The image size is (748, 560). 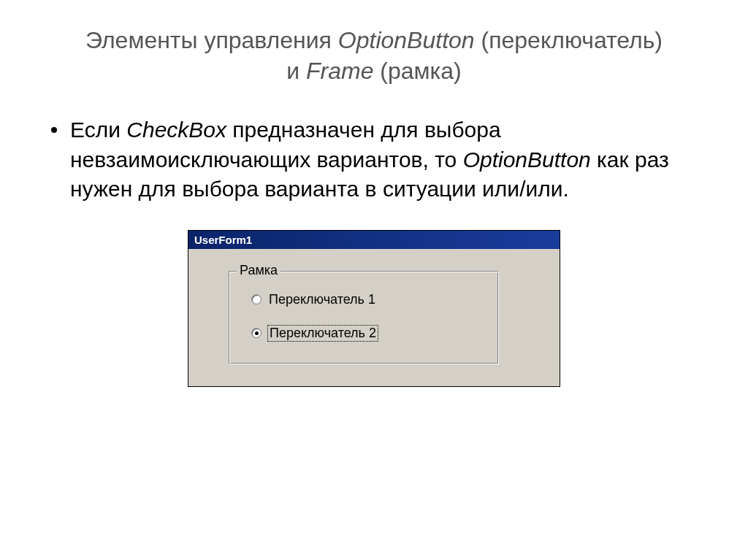 What do you see at coordinates (374, 55) in the screenshot?
I see `slide-title: Элементы управления OptionButton (перекл…` at bounding box center [374, 55].